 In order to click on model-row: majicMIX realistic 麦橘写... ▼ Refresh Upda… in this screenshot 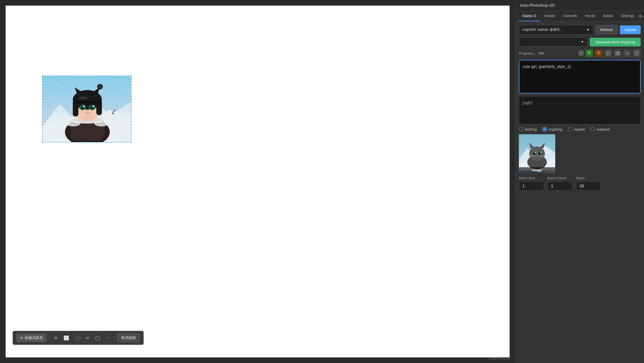, I will do `click(580, 30)`.